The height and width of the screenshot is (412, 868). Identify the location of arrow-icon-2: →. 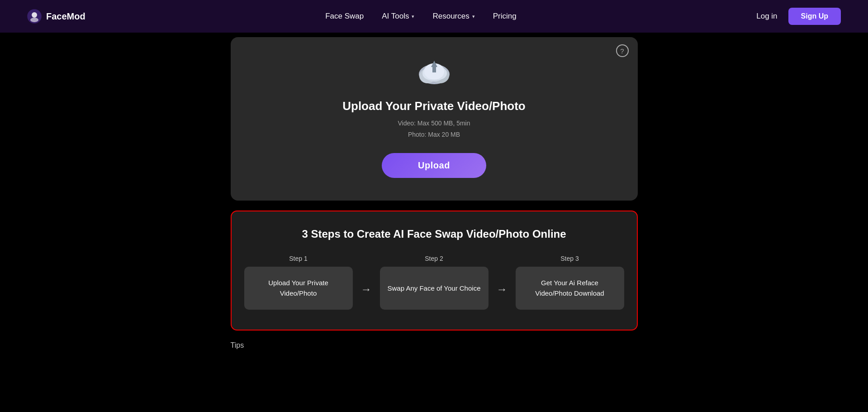
(502, 289).